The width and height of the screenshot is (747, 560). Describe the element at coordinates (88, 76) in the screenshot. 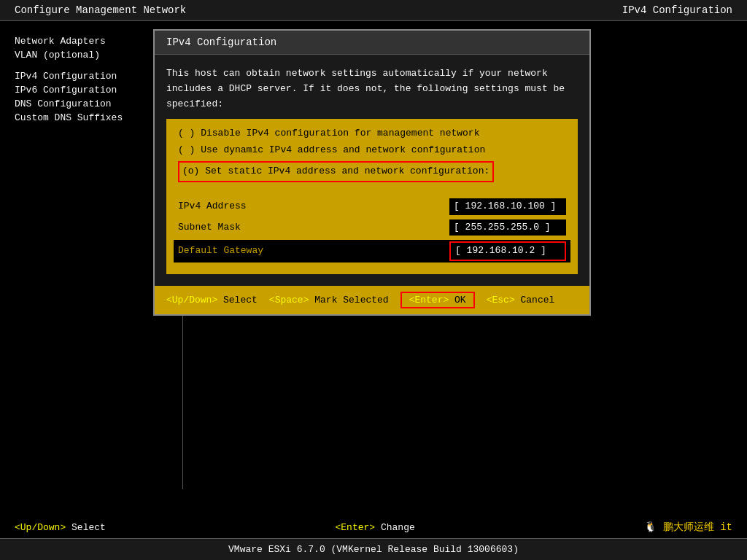

I see `menu-item-ipv4: IPv4 Configuration` at that location.